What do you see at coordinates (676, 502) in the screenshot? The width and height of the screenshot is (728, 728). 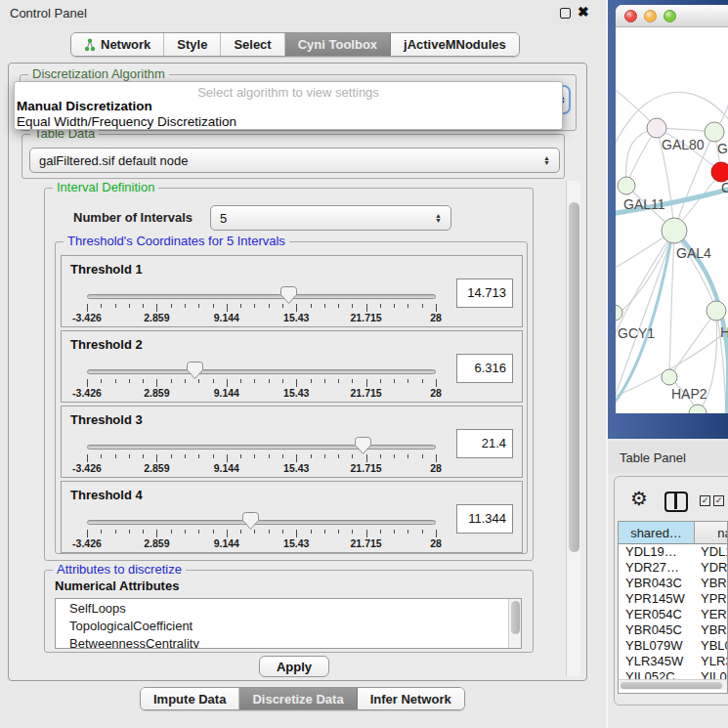 I see `split-columns-icon` at bounding box center [676, 502].